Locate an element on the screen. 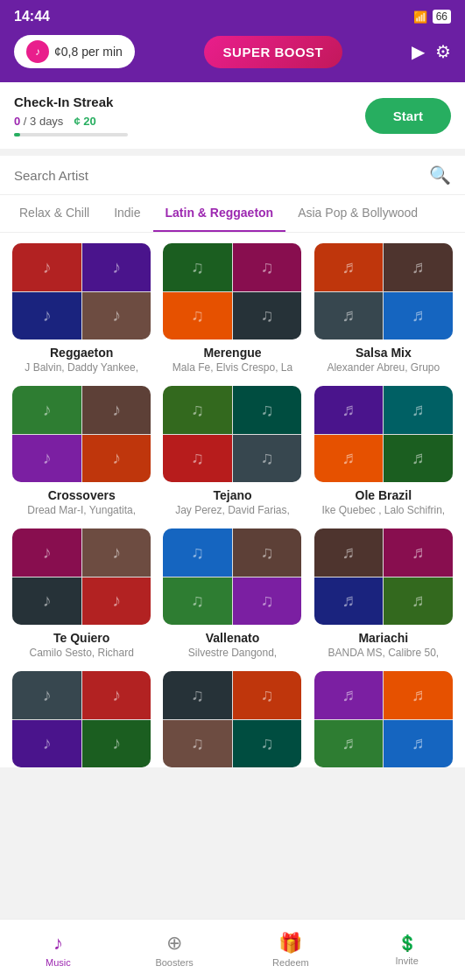 This screenshot has height=980, width=465. boosters-icon: ⊕ is located at coordinates (174, 943).